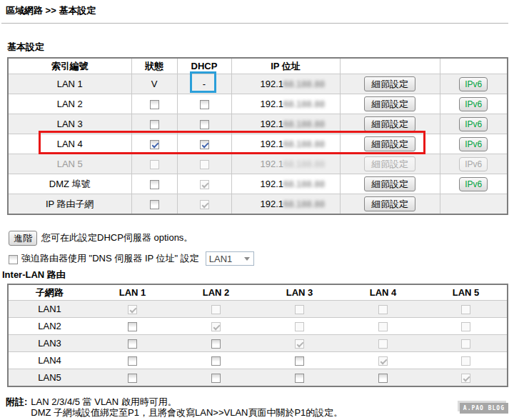  What do you see at coordinates (258, 275) in the screenshot?
I see `interlan-section-heading: Inter-LAN 路由` at bounding box center [258, 275].